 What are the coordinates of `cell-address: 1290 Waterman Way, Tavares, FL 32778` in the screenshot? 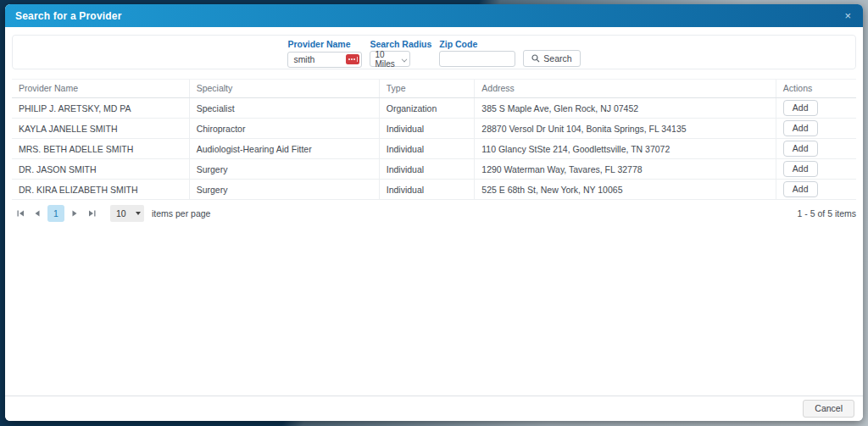 It's located at (626, 169).